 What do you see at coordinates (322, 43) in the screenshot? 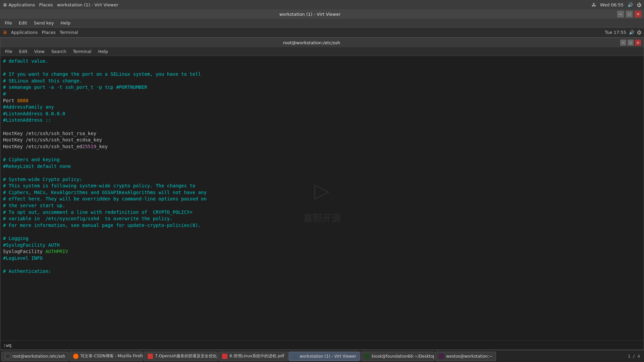
I see `terminal-titlebar: root@workstation:/etc/ssh ─ □ ✕` at bounding box center [322, 43].